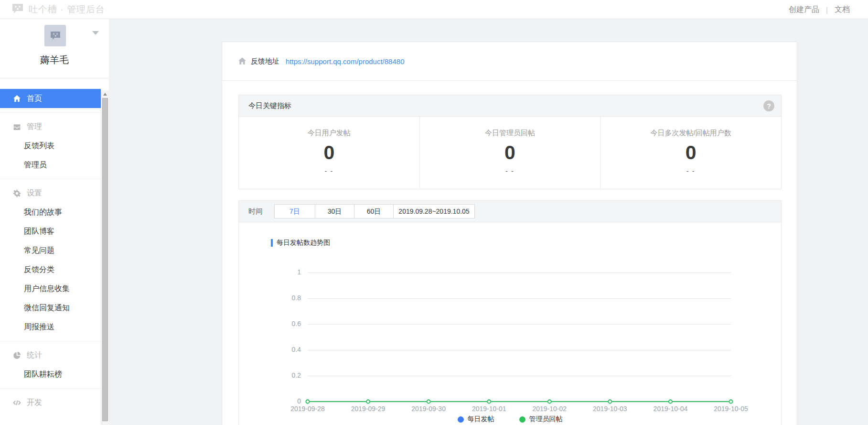 The width and height of the screenshot is (868, 425). What do you see at coordinates (17, 356) in the screenshot?
I see `pie-chart-icon` at bounding box center [17, 356].